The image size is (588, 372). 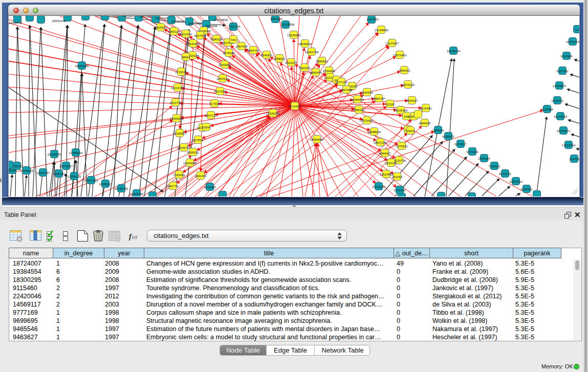 What do you see at coordinates (220, 92) in the screenshot?
I see `svg-text: 8427552` at bounding box center [220, 92].